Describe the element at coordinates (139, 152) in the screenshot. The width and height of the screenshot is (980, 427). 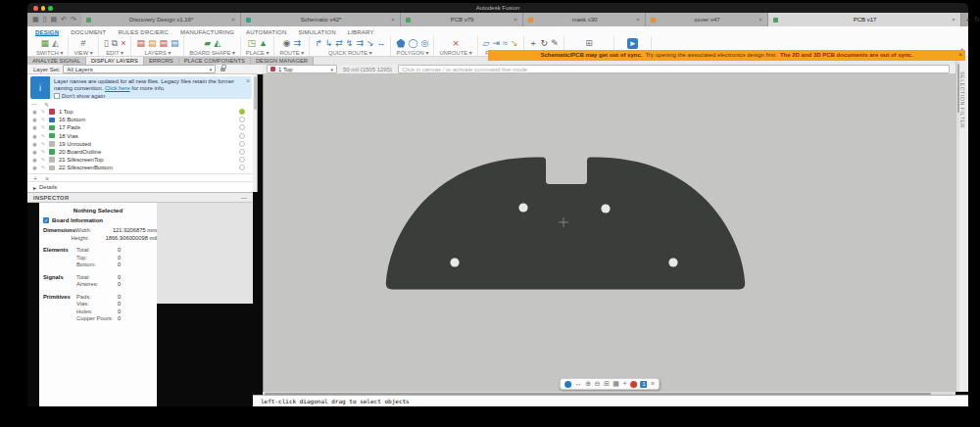
I see `layer-row-boardoutline: ◉✎20 BoardOutline` at that location.